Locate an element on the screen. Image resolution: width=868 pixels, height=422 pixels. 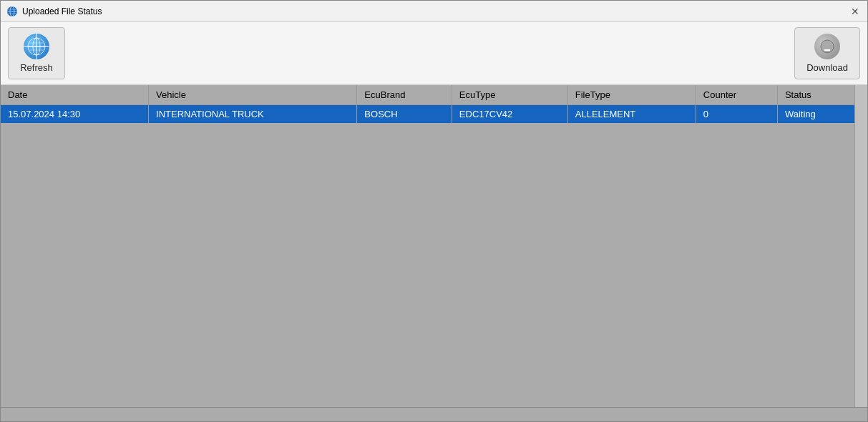
window-icon is located at coordinates (12, 11).